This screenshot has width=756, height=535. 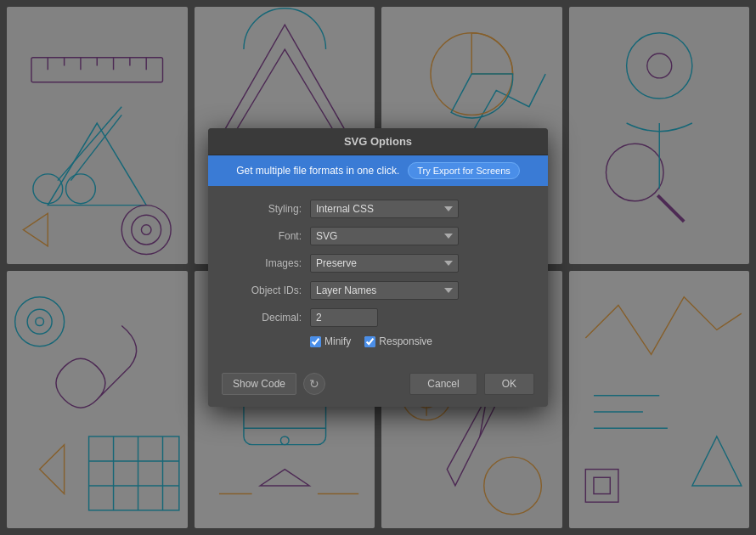 I want to click on ok-button: OK, so click(x=510, y=384).